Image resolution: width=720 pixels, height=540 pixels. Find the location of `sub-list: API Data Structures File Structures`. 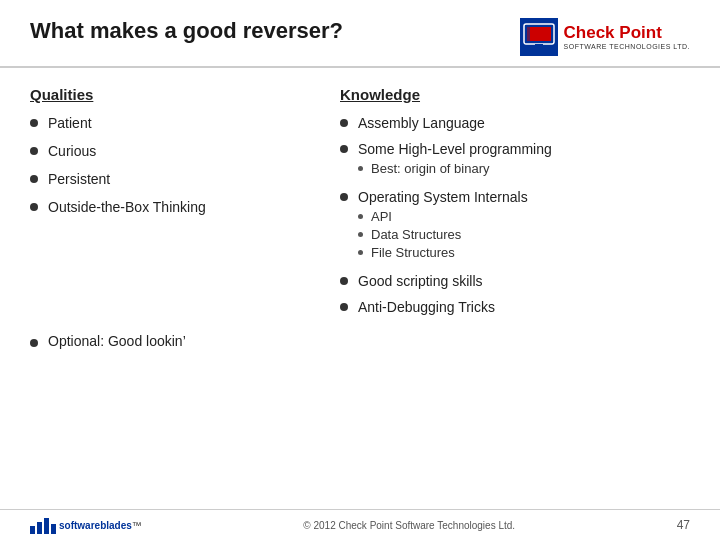

sub-list: API Data Structures File Structures is located at coordinates (443, 234).